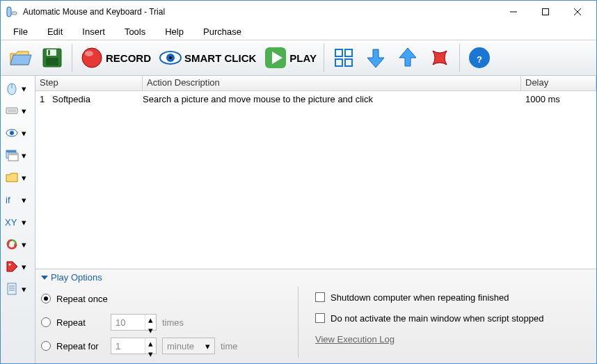  I want to click on record-label: RECORD, so click(128, 58).